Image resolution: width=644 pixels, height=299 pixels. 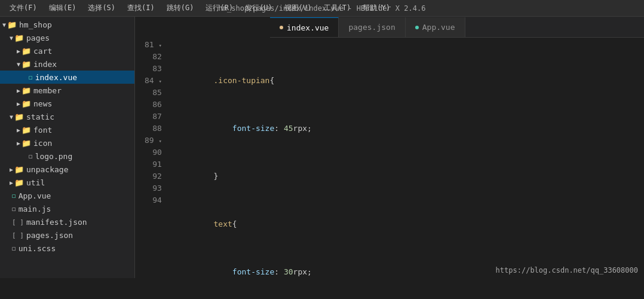 I want to click on tab-label: index.vue, so click(x=308, y=28).